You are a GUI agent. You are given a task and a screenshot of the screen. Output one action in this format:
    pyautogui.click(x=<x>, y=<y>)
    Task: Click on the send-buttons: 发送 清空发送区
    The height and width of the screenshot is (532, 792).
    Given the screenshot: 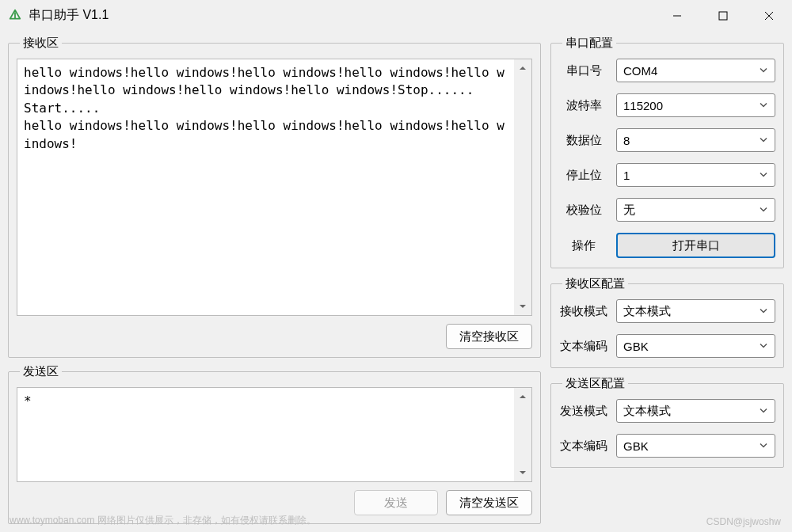 What is the action you would take?
    pyautogui.click(x=274, y=503)
    